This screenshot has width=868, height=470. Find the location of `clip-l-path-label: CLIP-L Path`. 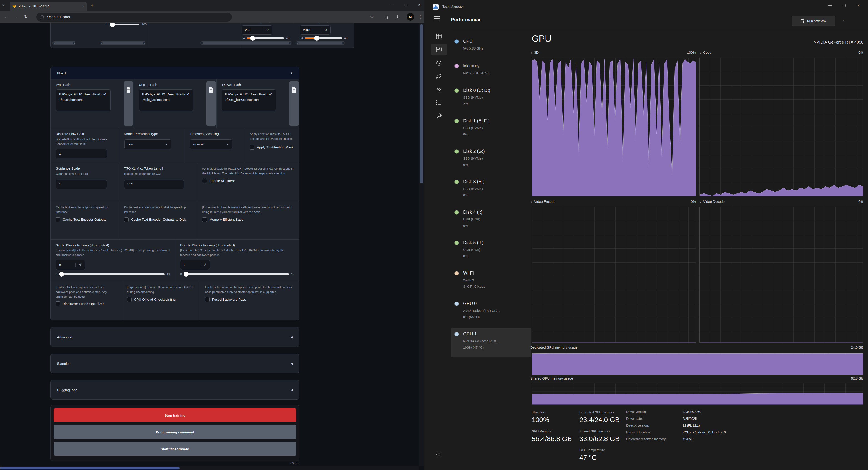

clip-l-path-label: CLIP-L Path is located at coordinates (170, 85).